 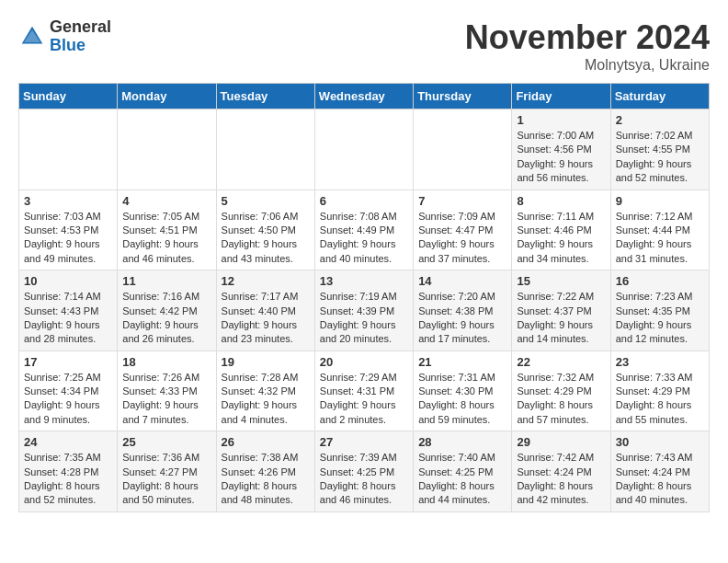 I want to click on day-cell: 23Sunrise: 7:33 AM Sunset: 4:29 PM Dayli…, so click(x=660, y=391).